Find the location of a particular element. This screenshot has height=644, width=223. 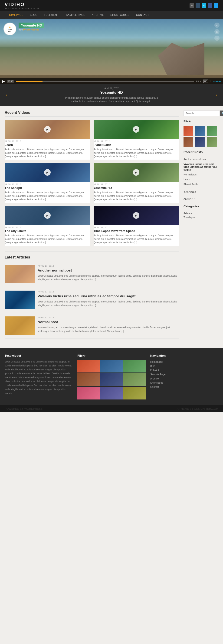

video-thumb-0: ▶ is located at coordinates (47, 130).